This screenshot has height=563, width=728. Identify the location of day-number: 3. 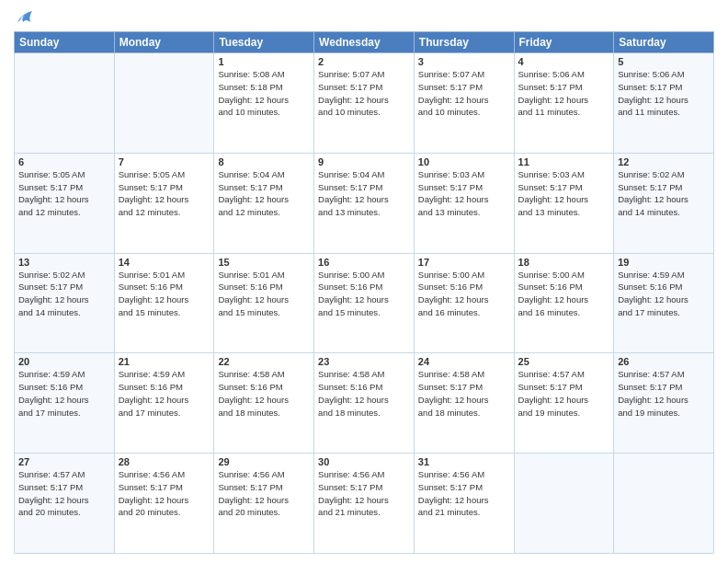
(464, 62).